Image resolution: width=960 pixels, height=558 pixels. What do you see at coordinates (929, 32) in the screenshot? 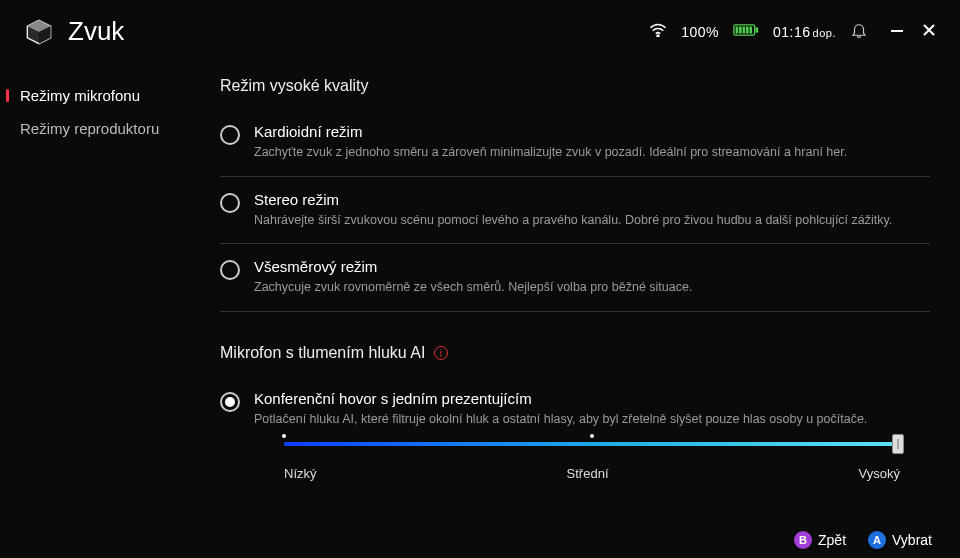
I see `close-button` at bounding box center [929, 32].